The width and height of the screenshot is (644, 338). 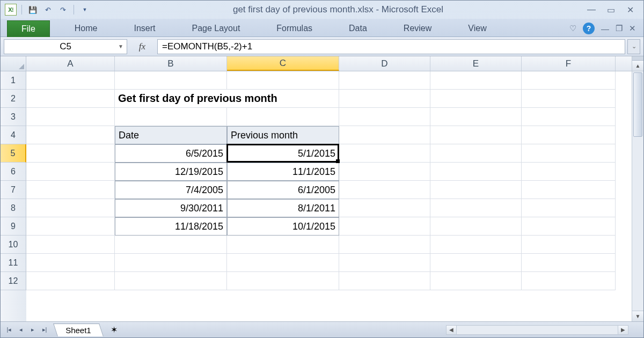 I want to click on scroll-down-icon: ▼, so click(x=638, y=316).